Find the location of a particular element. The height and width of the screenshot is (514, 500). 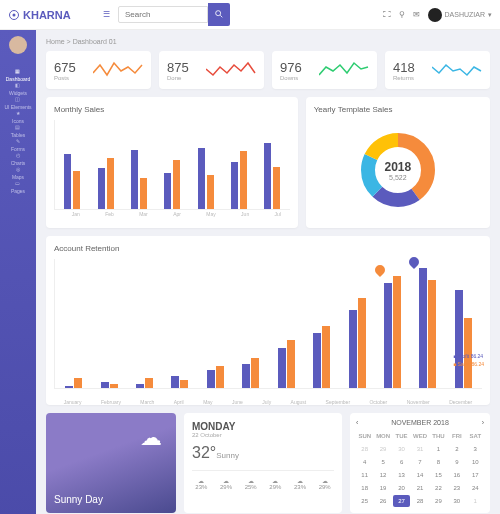

sidebar-item-charts: ◴Charts is located at coordinates (18, 159).